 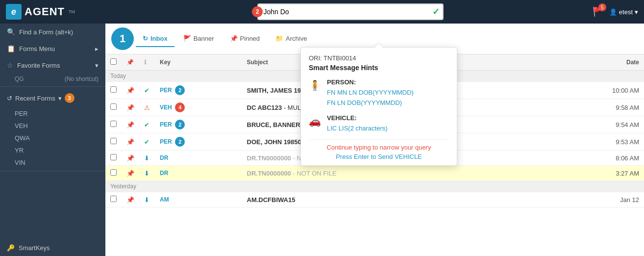 I want to click on find-form-label: Find a Form (alt+k), so click(x=46, y=32).